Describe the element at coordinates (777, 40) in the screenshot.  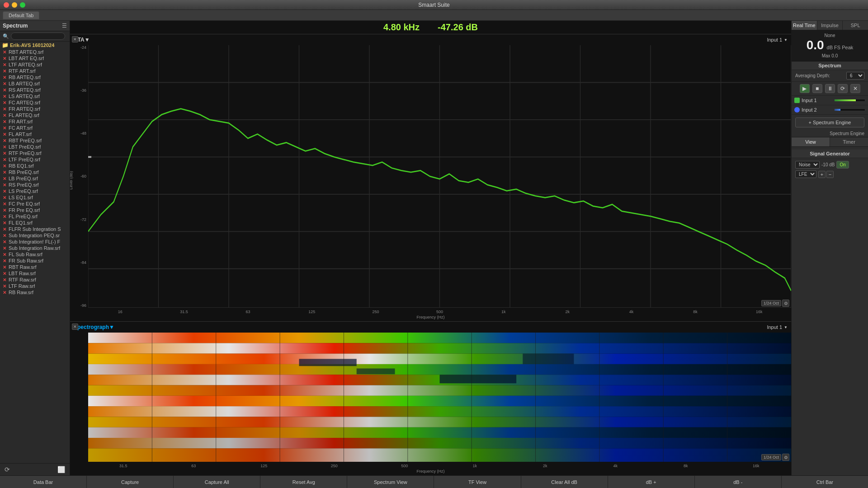
I see `rta-input-selector: Input 1 ▼` at that location.